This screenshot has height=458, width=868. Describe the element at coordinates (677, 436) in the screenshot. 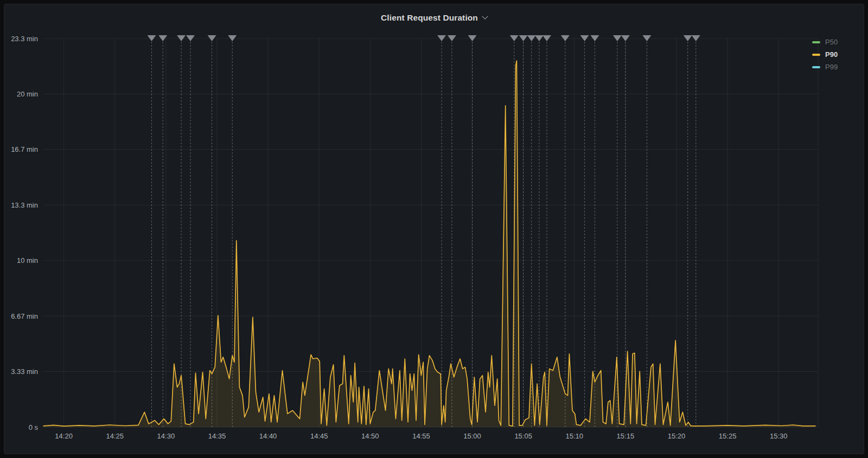

I see `x-axis-tick-label: 15:20` at that location.